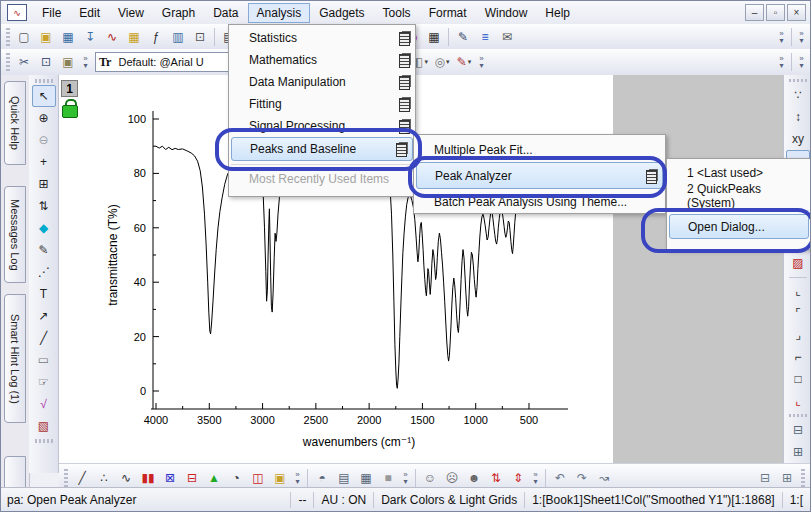 This screenshot has height=512, width=811. What do you see at coordinates (68, 62) in the screenshot?
I see `paste-icon: ▣` at bounding box center [68, 62].